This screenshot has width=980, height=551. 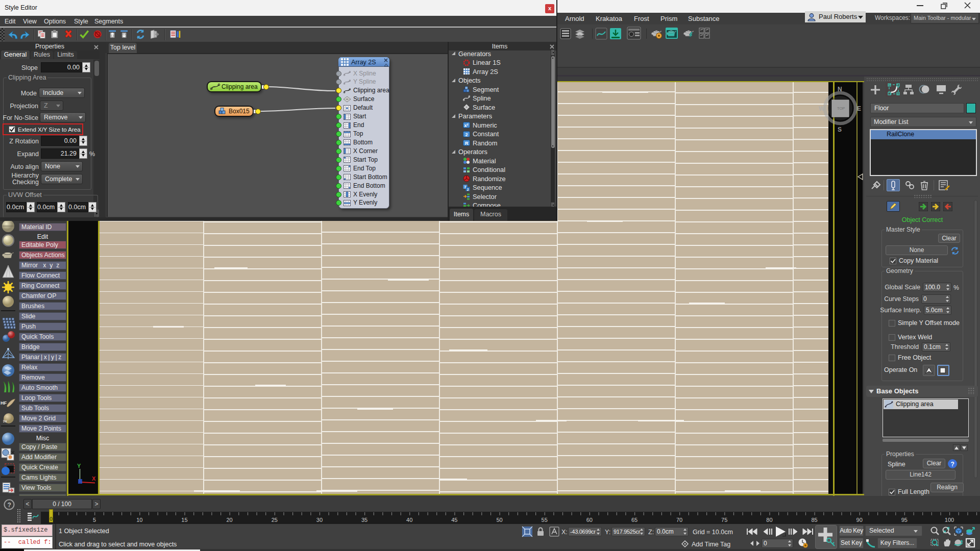 I want to click on svg-text: E, so click(x=859, y=109).